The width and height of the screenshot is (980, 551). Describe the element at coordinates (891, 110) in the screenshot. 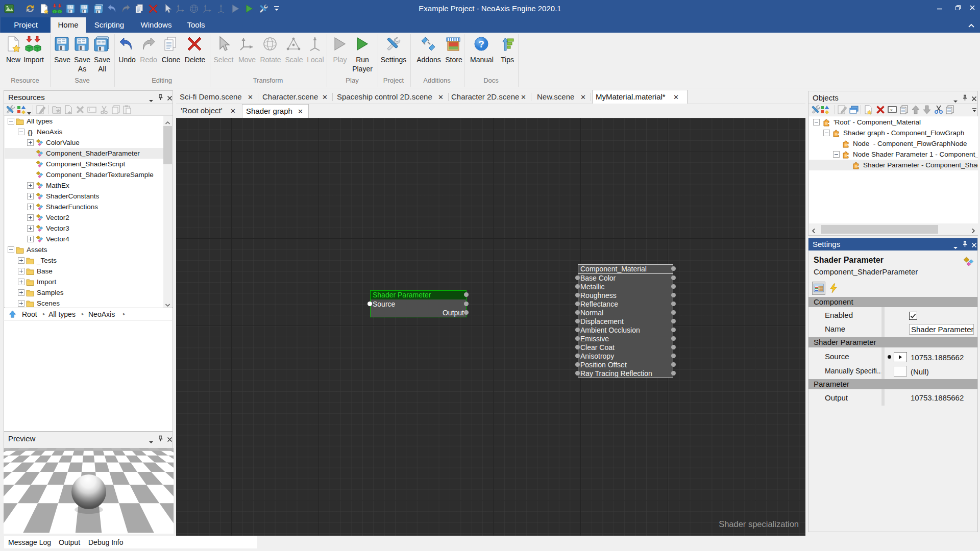

I see `svg-text: x` at that location.